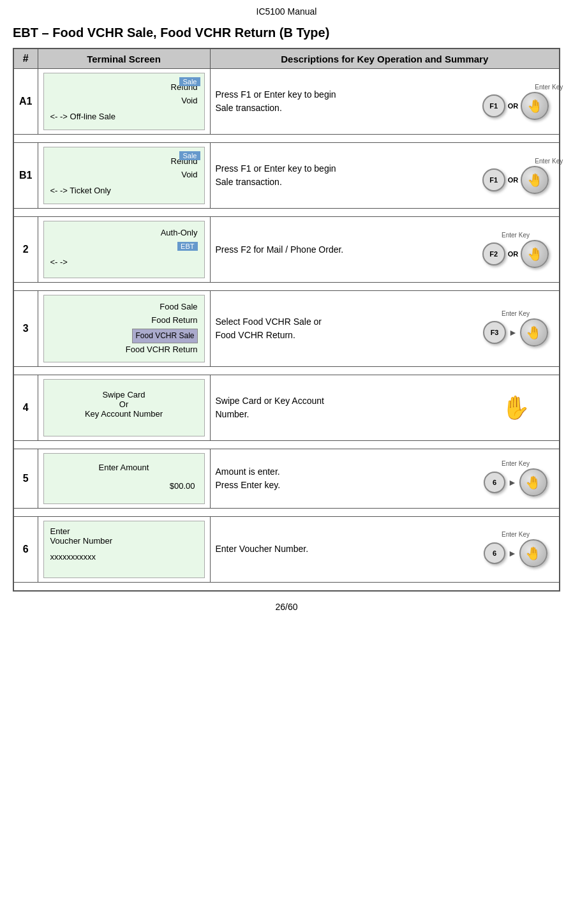 The height and width of the screenshot is (924, 573). Describe the element at coordinates (26, 479) in the screenshot. I see `row-id: 5` at that location.